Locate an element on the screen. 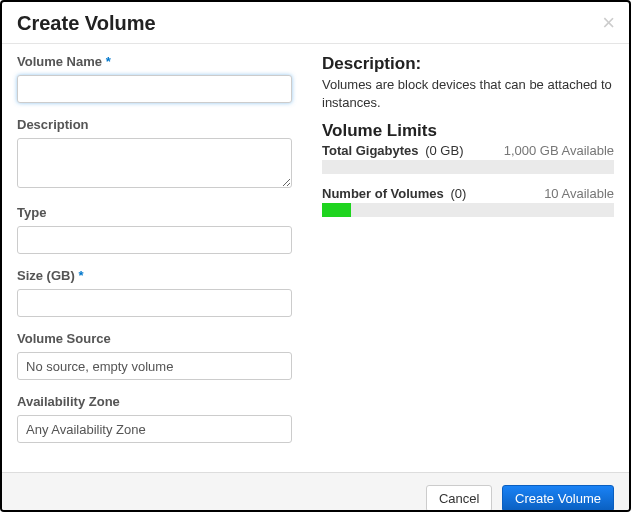 This screenshot has width=631, height=512. field-size: Size (GB) * is located at coordinates (154, 292).